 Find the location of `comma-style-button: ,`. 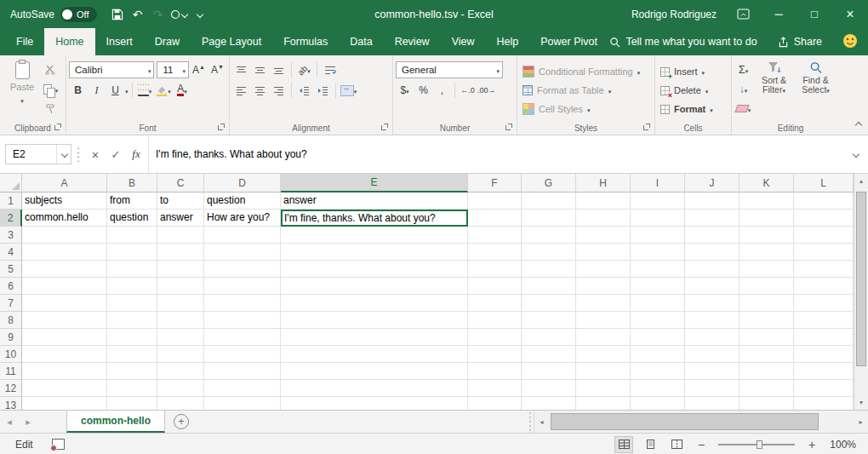

comma-style-button: , is located at coordinates (443, 90).